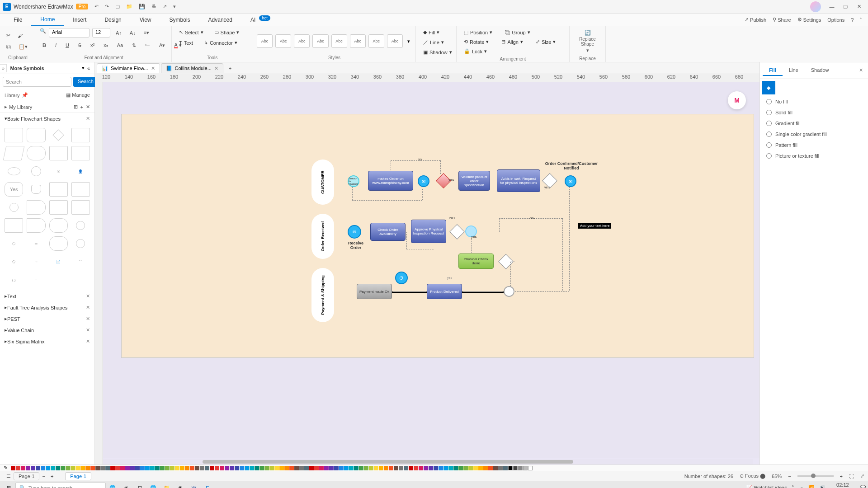 This screenshot has width=868, height=488. I want to click on menu-advanced: Advanced, so click(221, 20).